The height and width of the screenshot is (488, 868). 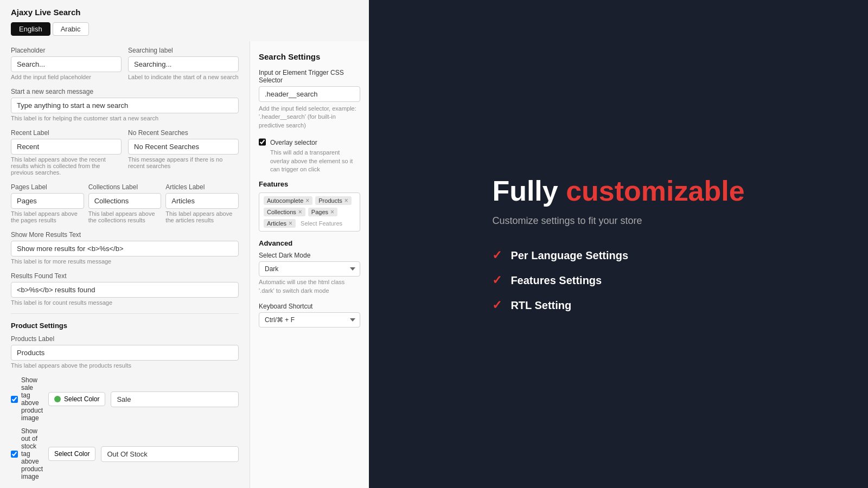 What do you see at coordinates (294, 143) in the screenshot?
I see `overlay-selector-label: Overlay selector` at bounding box center [294, 143].